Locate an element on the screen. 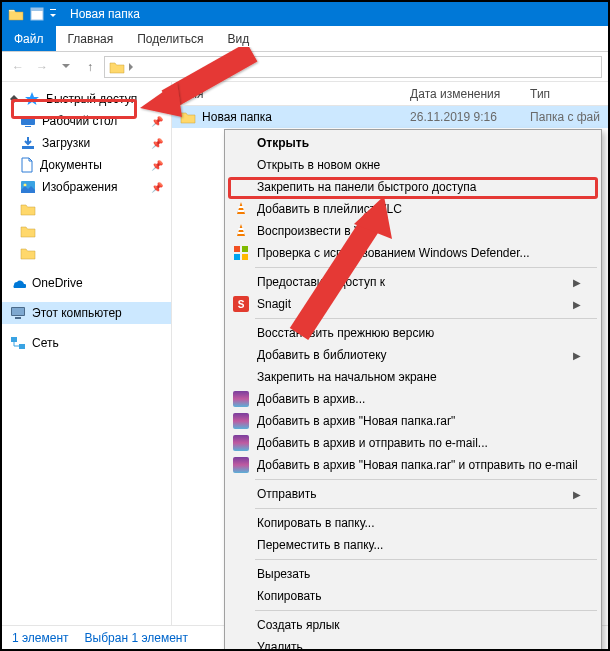 The height and width of the screenshot is (651, 610). documents-icon is located at coordinates (27, 165).